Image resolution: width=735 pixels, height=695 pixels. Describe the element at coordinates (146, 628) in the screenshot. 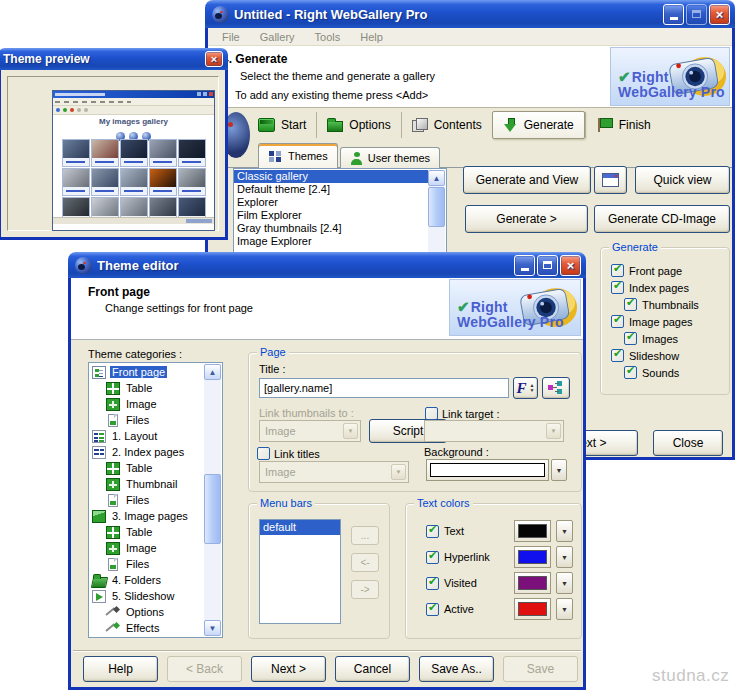

I see `tree-item: Effects` at that location.